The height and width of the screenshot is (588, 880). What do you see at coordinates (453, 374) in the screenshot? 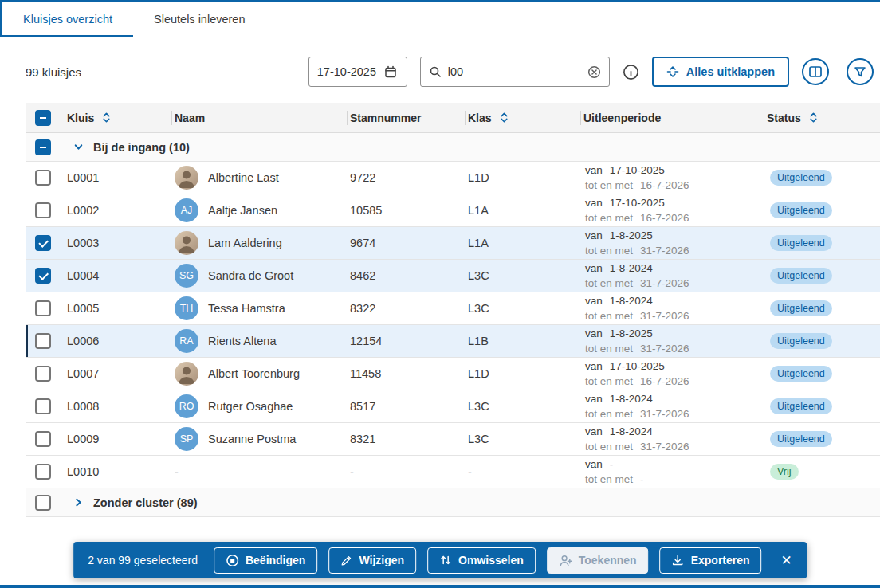
I see `table-row: L0007Albert Toorenburg11458L1Dvan17-10-2…` at bounding box center [453, 374].